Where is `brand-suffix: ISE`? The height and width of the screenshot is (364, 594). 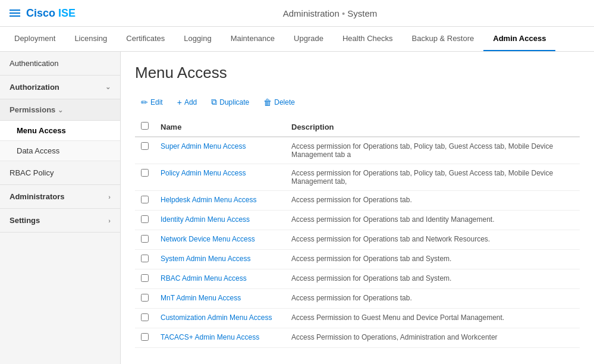
brand-suffix: ISE is located at coordinates (67, 13).